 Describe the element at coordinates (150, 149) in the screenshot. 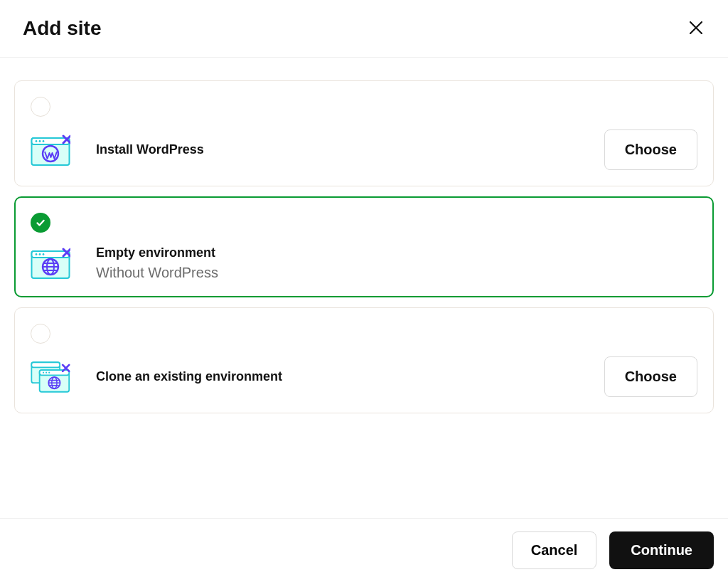

I see `option-texts: Install WordPress` at that location.